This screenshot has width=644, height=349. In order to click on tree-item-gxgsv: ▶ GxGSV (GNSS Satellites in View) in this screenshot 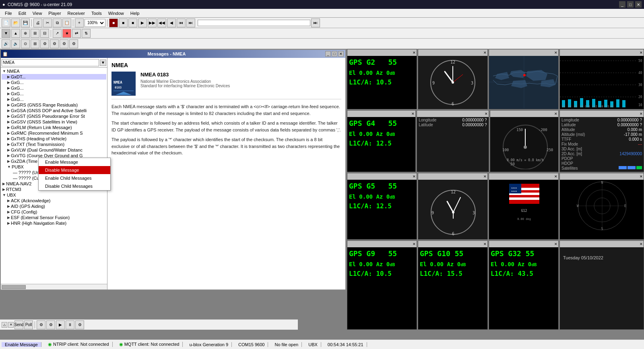, I will do `click(54, 122)`.